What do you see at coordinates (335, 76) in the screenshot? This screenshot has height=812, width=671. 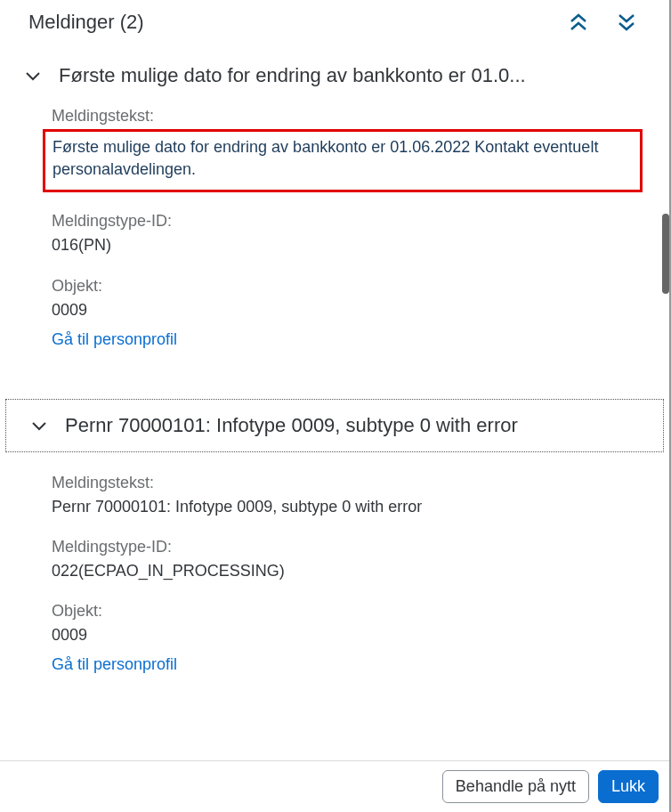 I see `message-header: Første mulige dato for endring av bankko…` at bounding box center [335, 76].